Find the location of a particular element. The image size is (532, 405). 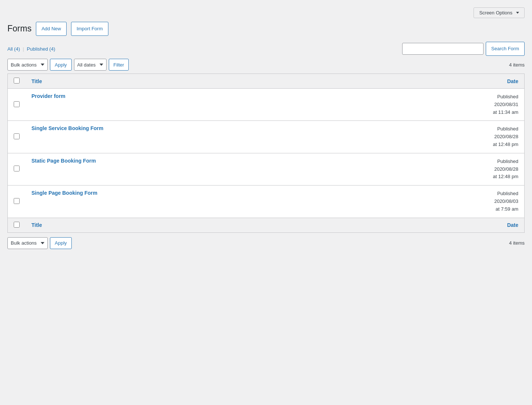

page-title: Forms is located at coordinates (19, 29).